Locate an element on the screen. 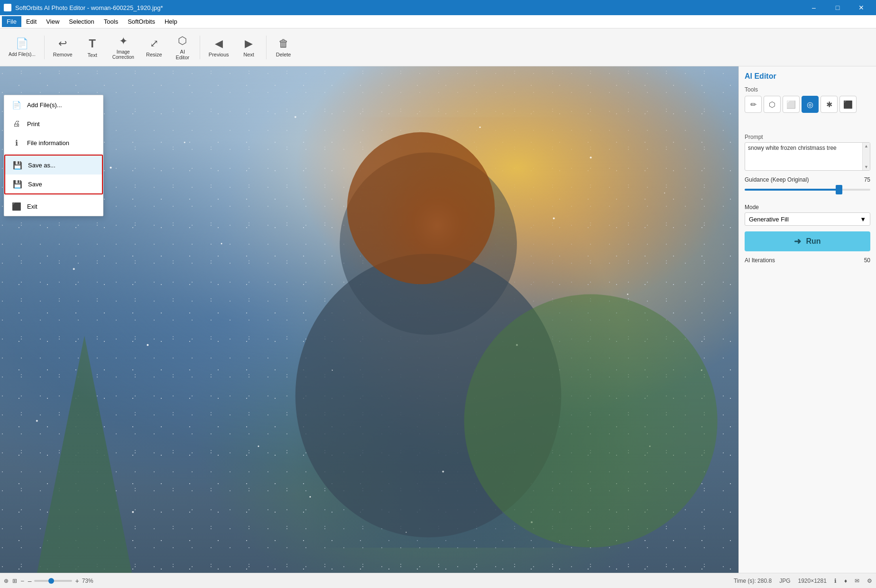 Image resolution: width=876 pixels, height=588 pixels. dropdown-divider is located at coordinates (54, 154).